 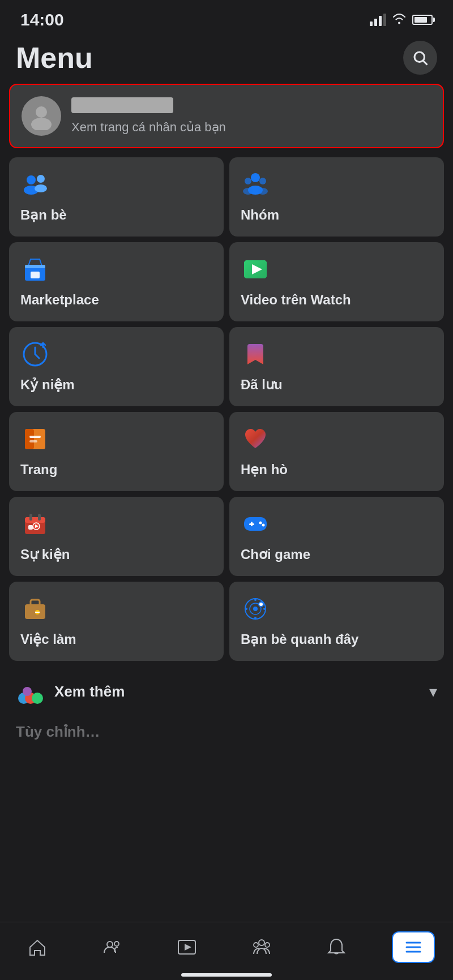 What do you see at coordinates (399, 20) in the screenshot?
I see `wifi-icon` at bounding box center [399, 20].